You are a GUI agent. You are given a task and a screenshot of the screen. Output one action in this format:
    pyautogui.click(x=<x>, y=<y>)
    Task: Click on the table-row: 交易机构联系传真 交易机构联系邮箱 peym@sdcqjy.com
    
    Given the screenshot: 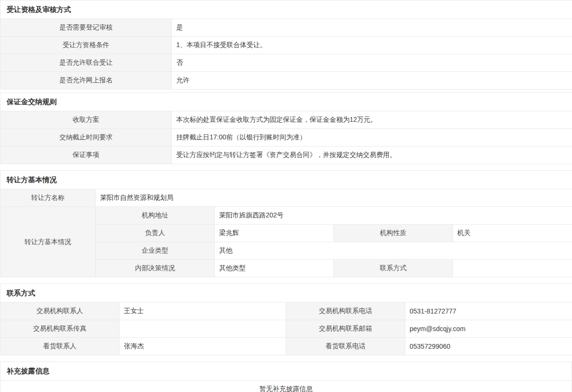 What is the action you would take?
    pyautogui.click(x=286, y=329)
    